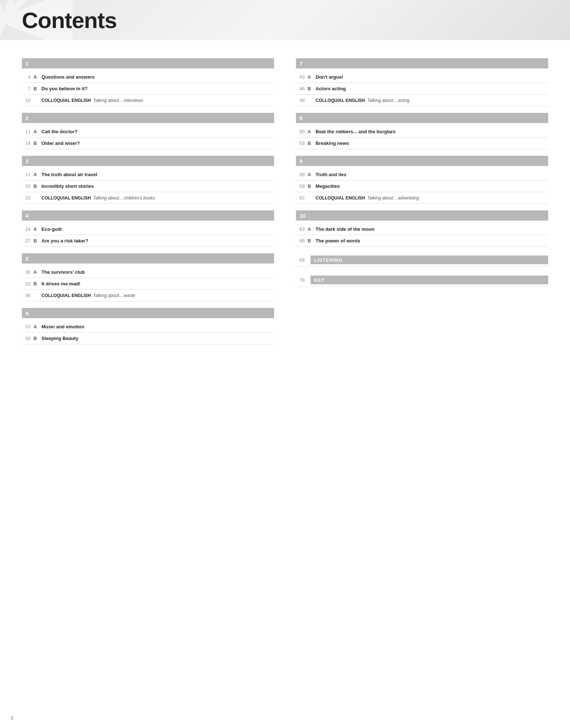 This screenshot has height=728, width=570. I want to click on toc-row: 36COLLOQUIAL ENGLISHTalking about... was…, so click(148, 296).